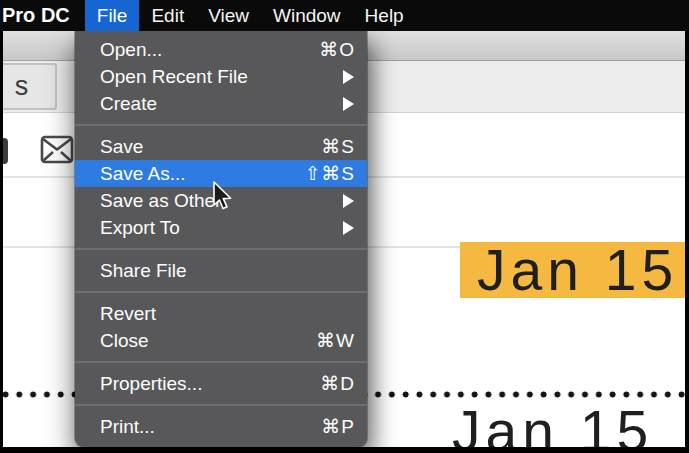 The height and width of the screenshot is (453, 689). I want to click on tools-tab-partial: s, so click(28, 86).